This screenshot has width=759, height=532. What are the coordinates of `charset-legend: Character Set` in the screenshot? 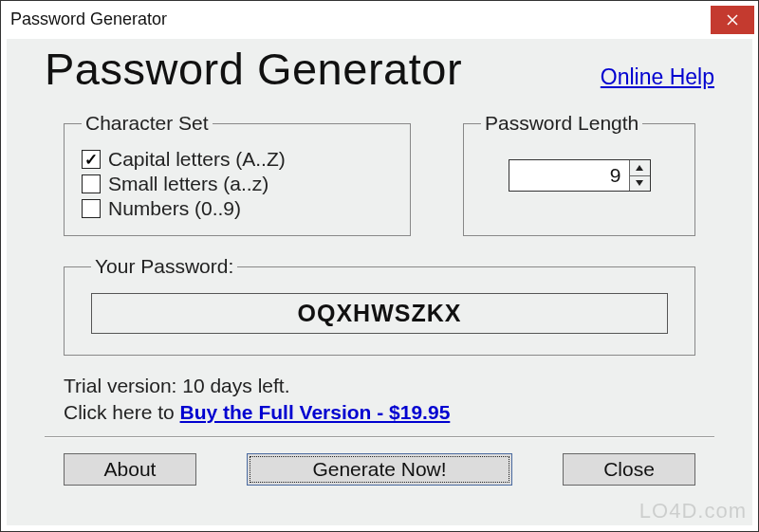 It's located at (147, 123).